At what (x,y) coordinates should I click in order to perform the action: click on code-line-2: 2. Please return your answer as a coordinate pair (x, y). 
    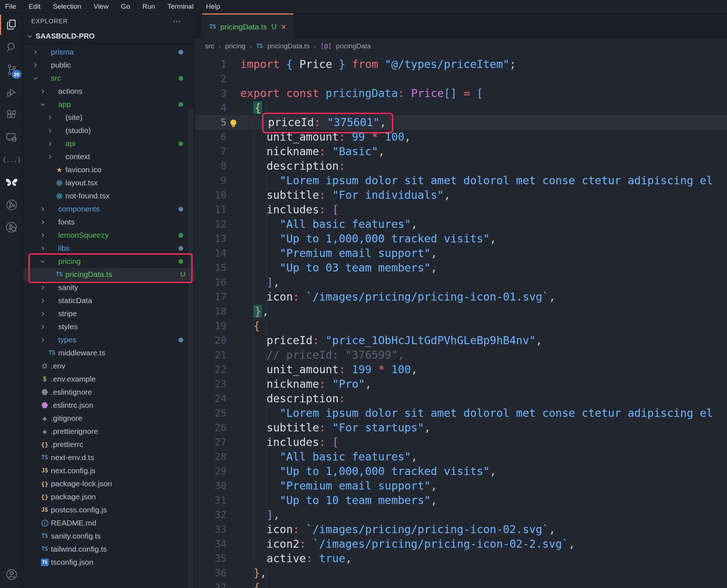
    Looking at the image, I should click on (461, 79).